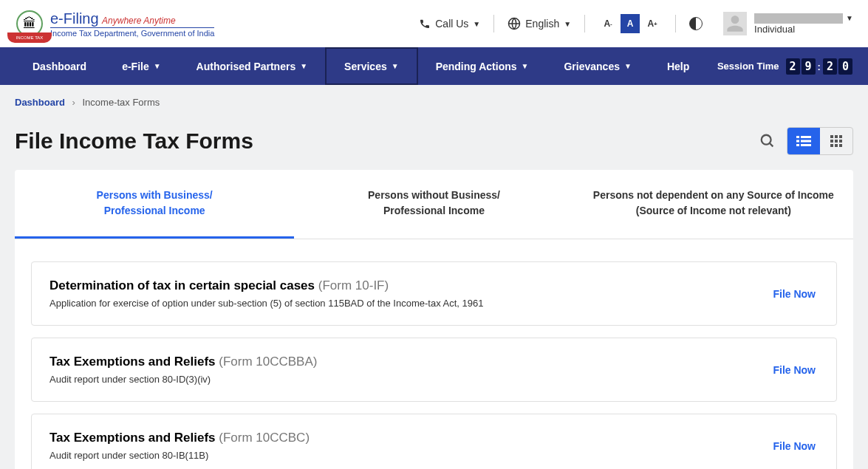 Image resolution: width=868 pixels, height=469 pixels. Describe the element at coordinates (409, 455) in the screenshot. I see `form-description: Audit report under section 80-IB(11B)` at that location.